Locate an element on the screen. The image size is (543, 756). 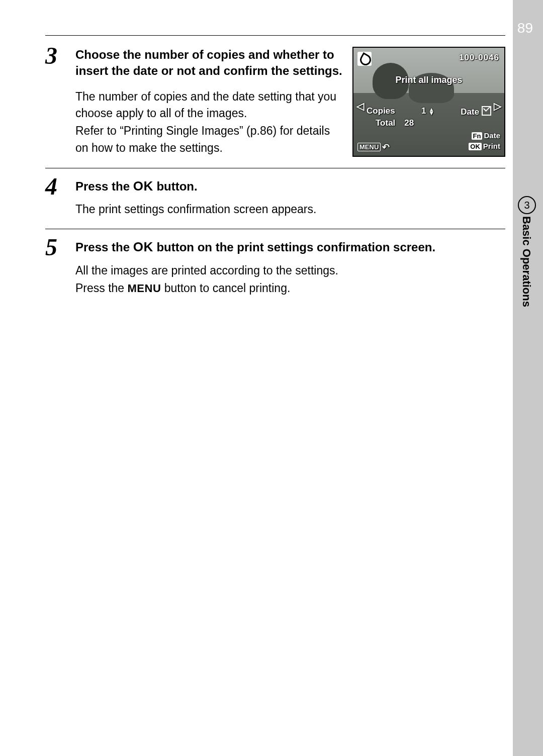
date-group: Date is located at coordinates (476, 112).